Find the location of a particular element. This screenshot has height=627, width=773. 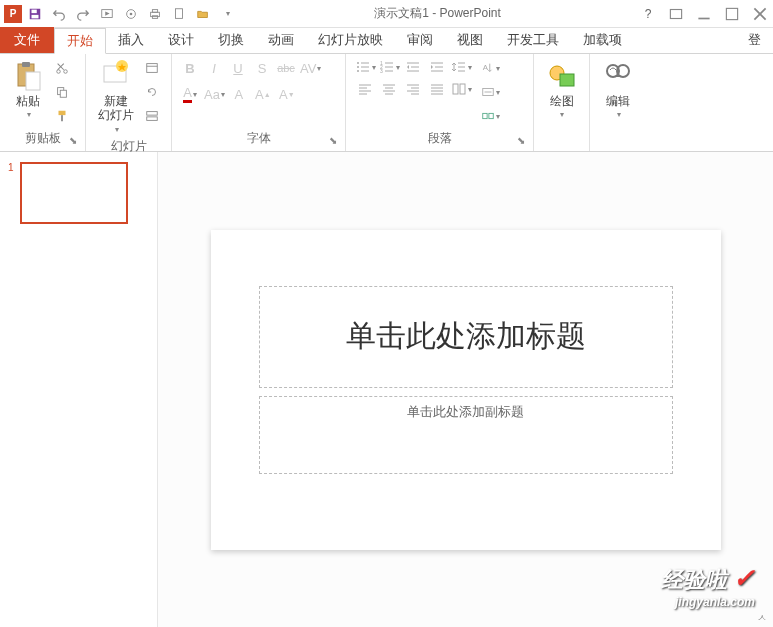

editing-button: 编辑 ▾ is located at coordinates (618, 90).